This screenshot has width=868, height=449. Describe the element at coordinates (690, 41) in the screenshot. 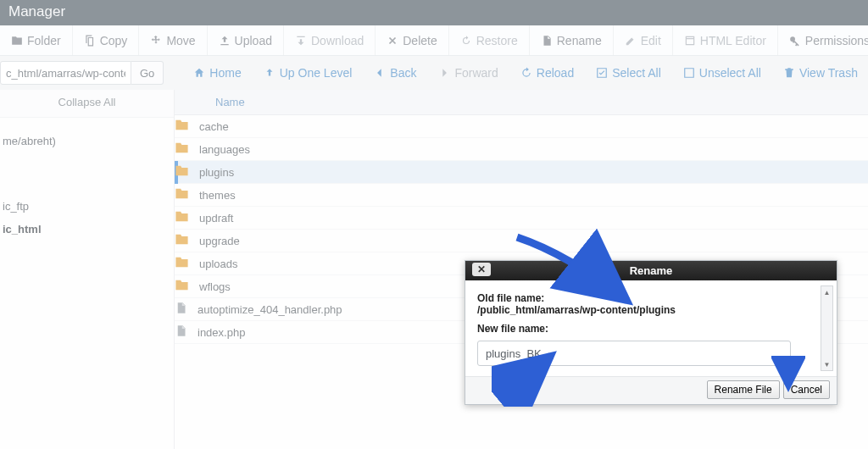

I see `html-editor-icon` at that location.